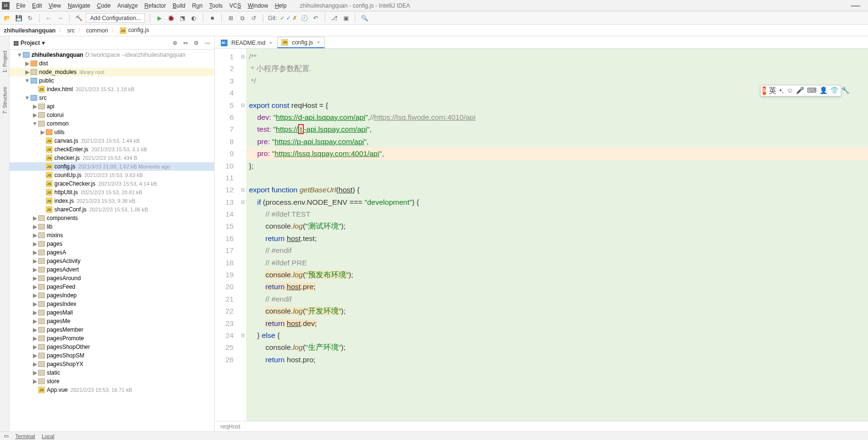  What do you see at coordinates (79, 6) in the screenshot?
I see `menu-navigate: Navigate` at bounding box center [79, 6].